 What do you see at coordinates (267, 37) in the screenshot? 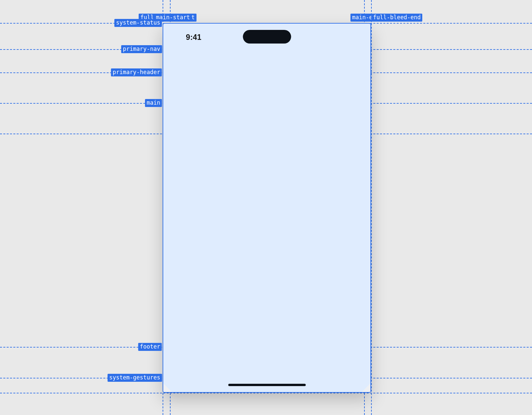
I see `dynamic-island` at bounding box center [267, 37].